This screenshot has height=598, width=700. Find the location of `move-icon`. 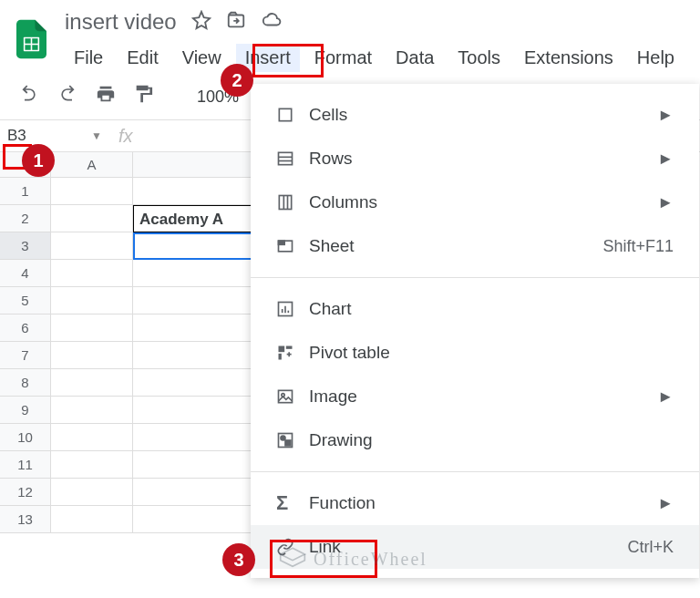

move-icon is located at coordinates (236, 22).